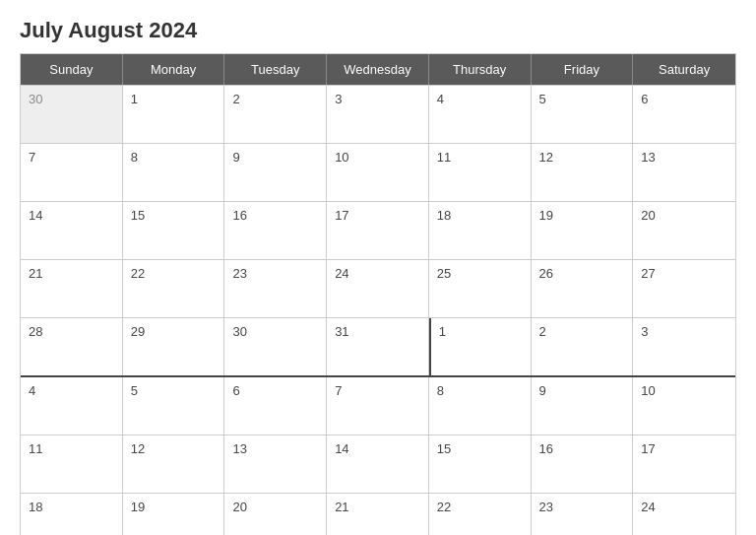  I want to click on calendar-cell-4-2: 30, so click(276, 347).